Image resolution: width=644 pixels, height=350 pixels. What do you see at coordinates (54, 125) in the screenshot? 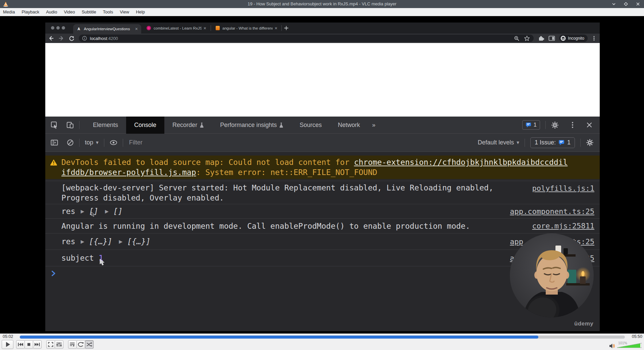
I see `inspect-element-icon` at bounding box center [54, 125].